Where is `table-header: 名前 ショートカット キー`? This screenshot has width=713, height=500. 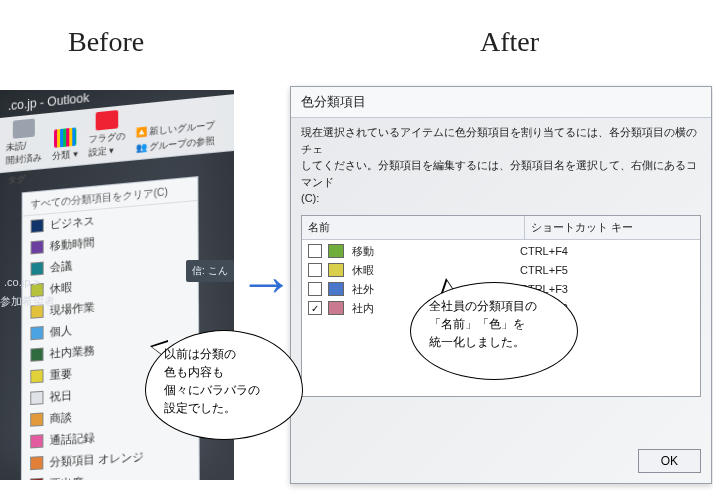
table-header: 名前 ショートカット キー is located at coordinates (501, 228).